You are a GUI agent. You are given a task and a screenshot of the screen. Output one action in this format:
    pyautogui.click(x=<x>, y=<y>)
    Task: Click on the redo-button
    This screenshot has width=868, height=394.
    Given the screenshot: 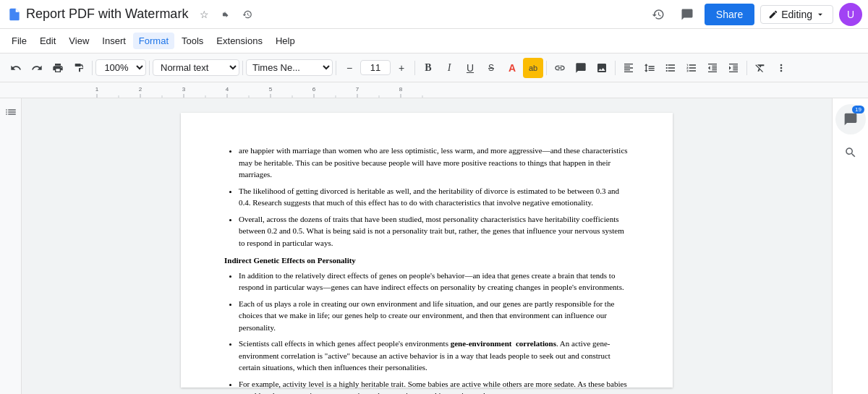 What is the action you would take?
    pyautogui.click(x=37, y=68)
    